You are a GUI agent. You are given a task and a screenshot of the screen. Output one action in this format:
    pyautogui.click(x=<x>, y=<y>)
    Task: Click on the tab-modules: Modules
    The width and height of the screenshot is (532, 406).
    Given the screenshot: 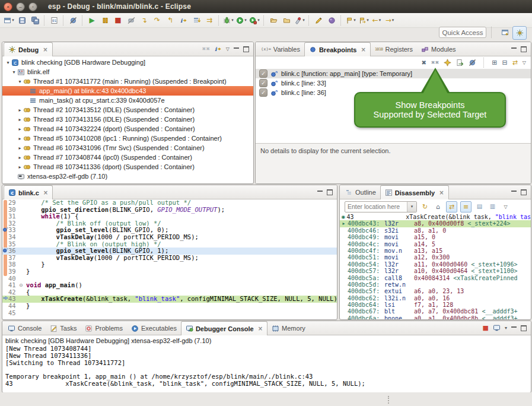 What is the action you would take?
    pyautogui.click(x=439, y=49)
    